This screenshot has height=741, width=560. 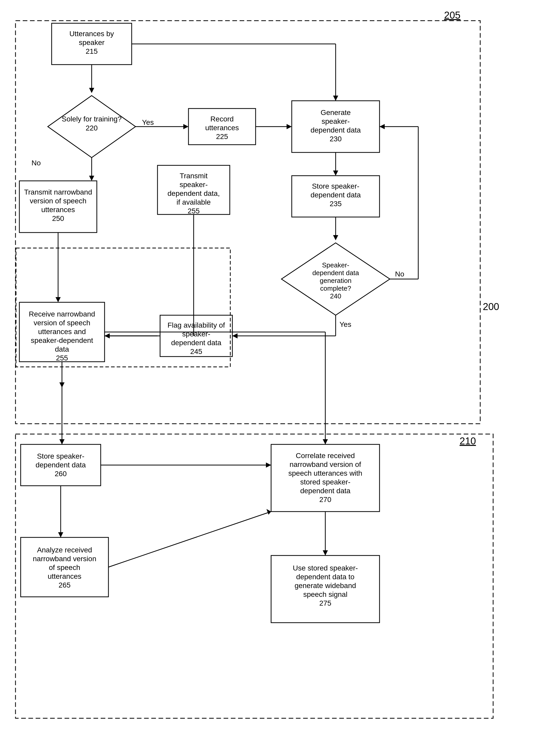 What do you see at coordinates (65, 559) in the screenshot?
I see `svg-text: narrowband version` at bounding box center [65, 559].